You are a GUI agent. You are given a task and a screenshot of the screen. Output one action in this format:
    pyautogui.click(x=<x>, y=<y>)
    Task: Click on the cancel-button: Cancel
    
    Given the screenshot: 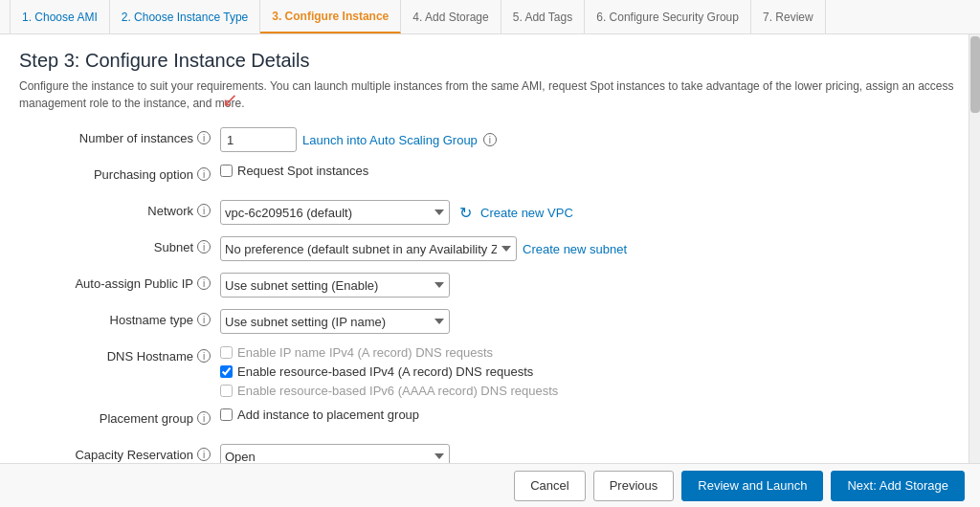 What is the action you would take?
    pyautogui.click(x=549, y=486)
    